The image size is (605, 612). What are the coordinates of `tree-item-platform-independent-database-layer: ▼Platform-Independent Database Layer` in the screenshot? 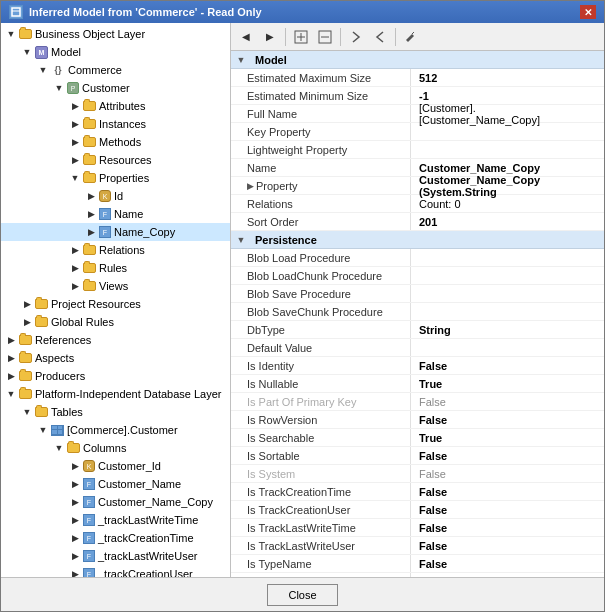 It's located at (116, 394).